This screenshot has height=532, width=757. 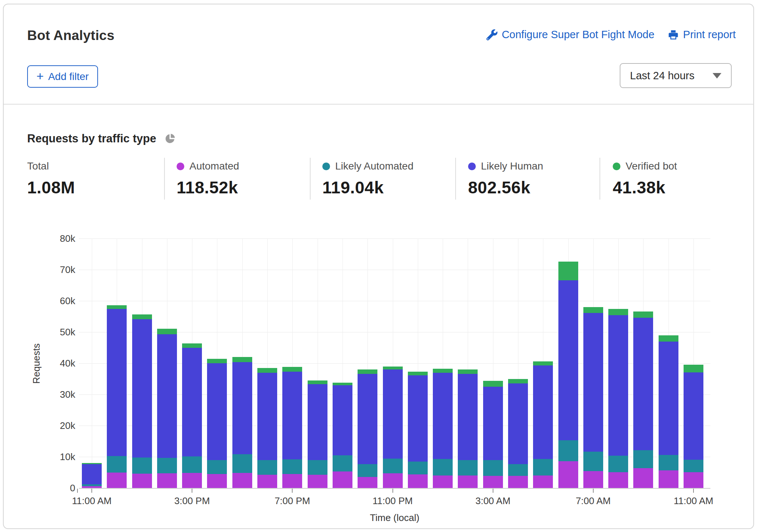 I want to click on bar-800am, so click(x=618, y=363).